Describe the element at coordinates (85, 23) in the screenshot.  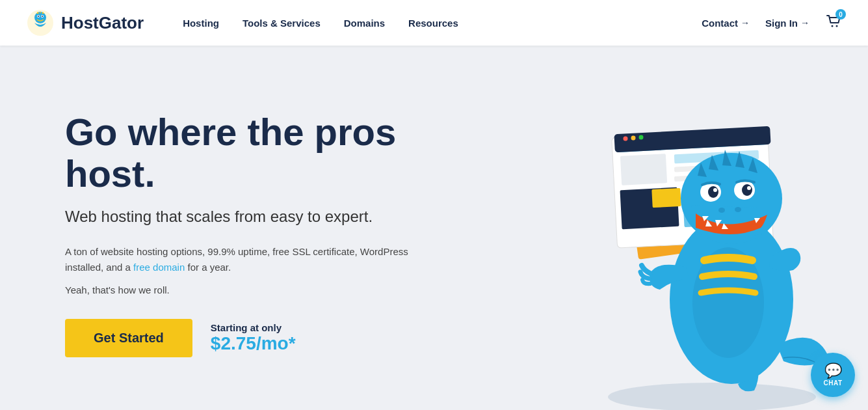
I see `logo: HostGator` at that location.